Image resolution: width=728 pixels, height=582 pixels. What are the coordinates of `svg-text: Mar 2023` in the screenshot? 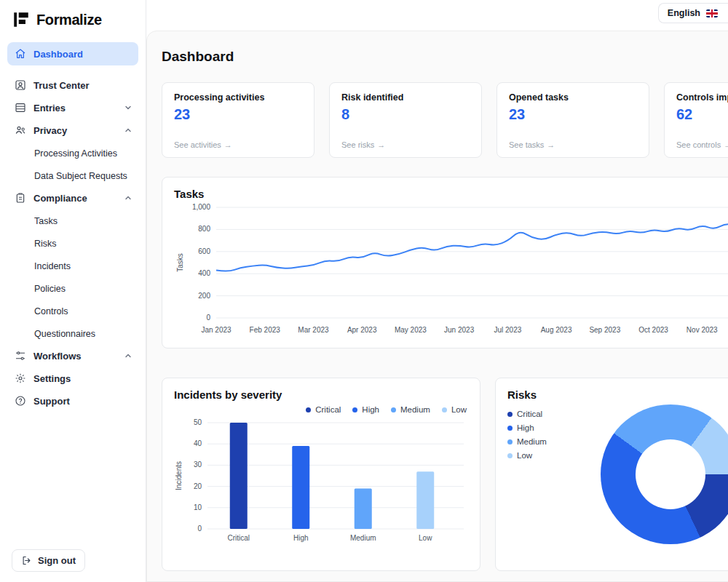 It's located at (313, 330).